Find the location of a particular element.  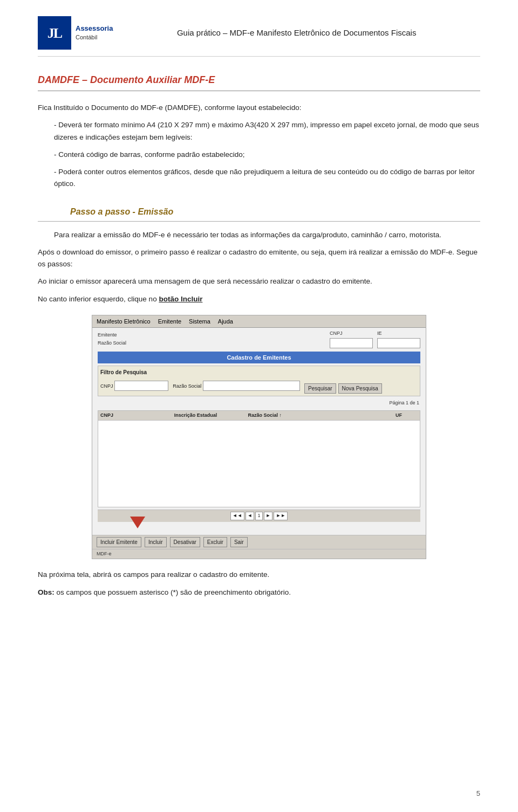

subsection-title: Passo a passo - Emissão is located at coordinates (259, 214).